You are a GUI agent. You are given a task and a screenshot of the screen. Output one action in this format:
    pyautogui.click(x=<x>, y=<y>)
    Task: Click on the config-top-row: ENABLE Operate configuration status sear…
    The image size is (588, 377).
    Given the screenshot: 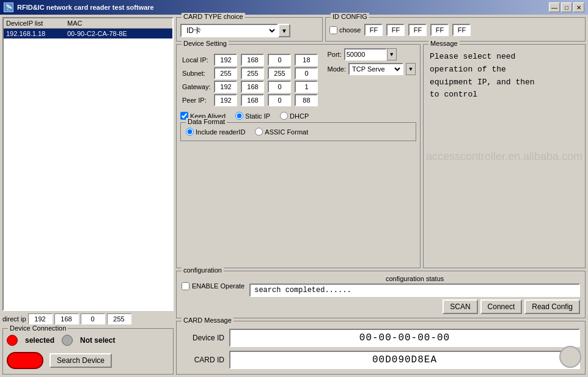 What is the action you would take?
    pyautogui.click(x=381, y=286)
    